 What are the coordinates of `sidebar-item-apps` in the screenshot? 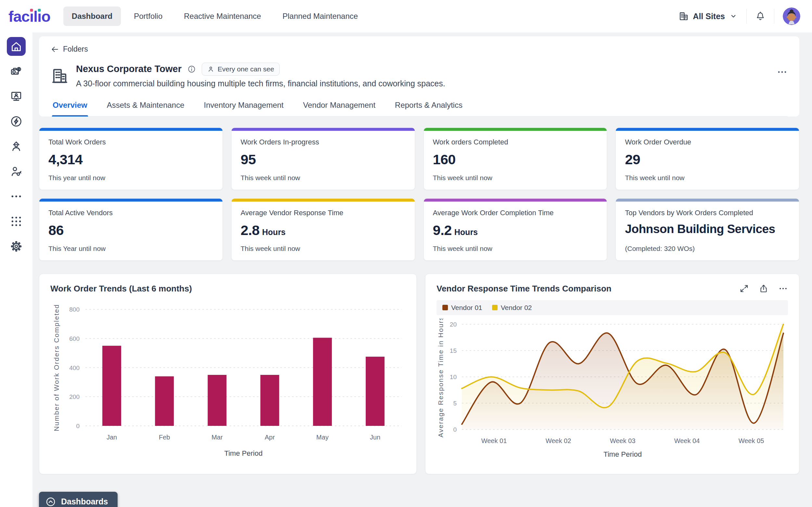 It's located at (16, 221).